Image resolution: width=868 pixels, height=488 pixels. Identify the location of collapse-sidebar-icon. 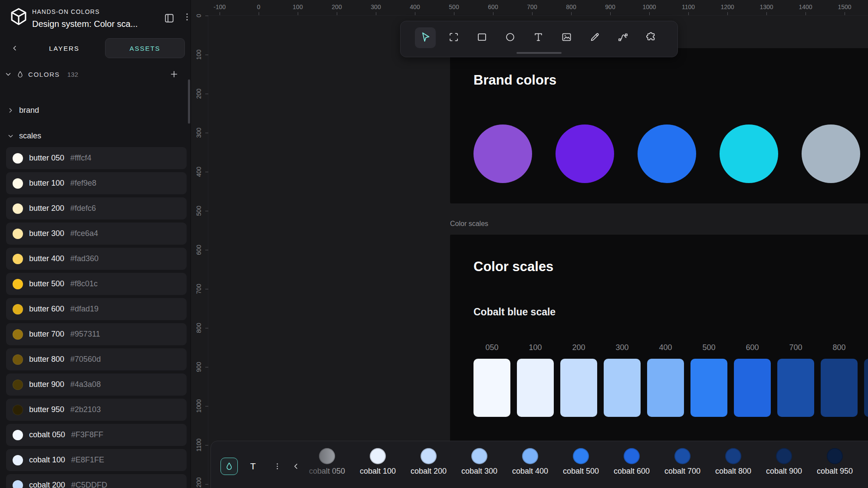
(15, 48).